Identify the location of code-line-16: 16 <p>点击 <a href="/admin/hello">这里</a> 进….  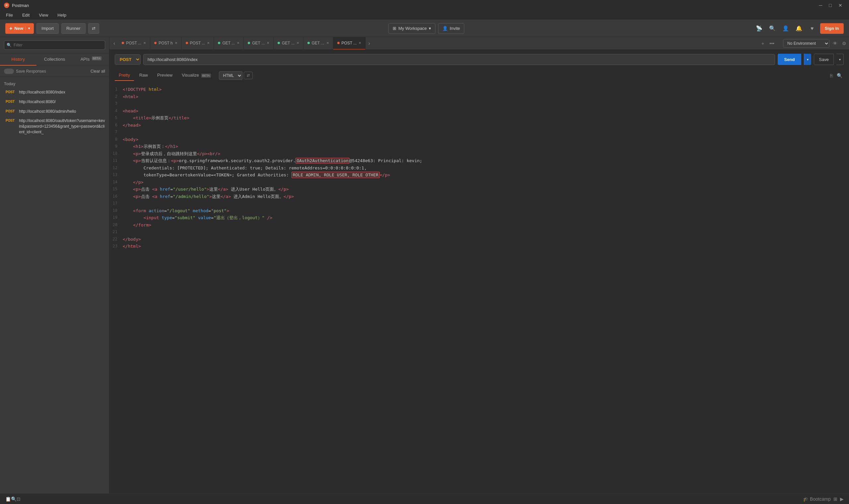
(479, 197).